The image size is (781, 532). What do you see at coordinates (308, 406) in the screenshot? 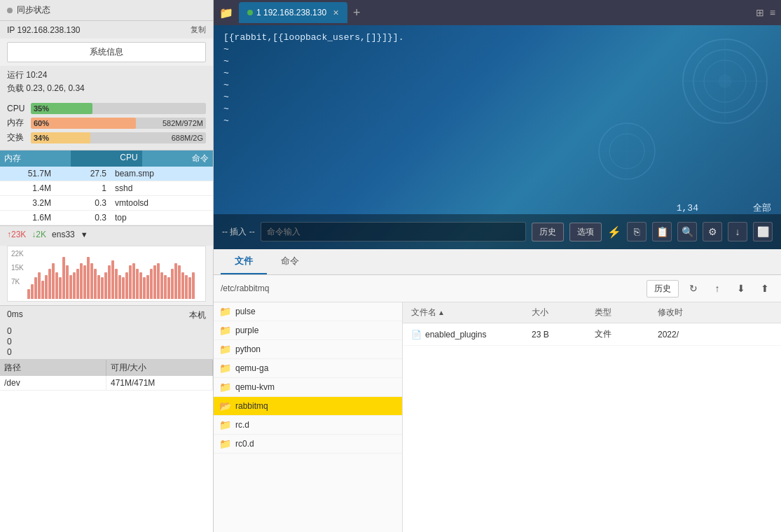
I see `list-item: 📂 rabbitmq` at bounding box center [308, 406].